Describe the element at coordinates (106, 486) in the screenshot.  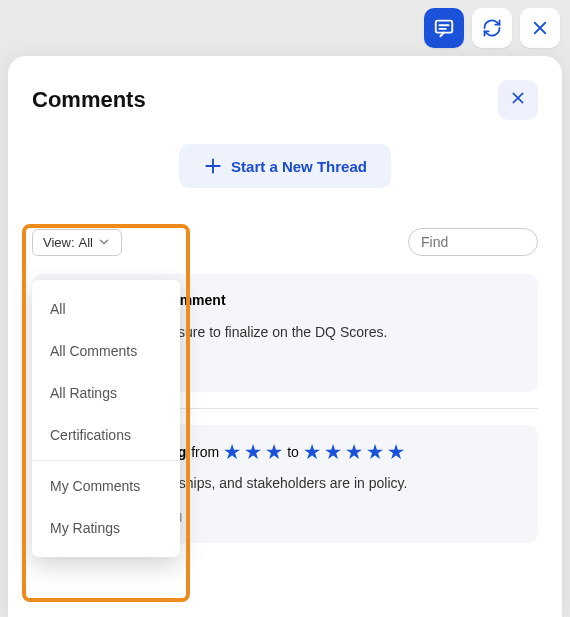
I see `dropdown-item-my-comments: My Comments` at that location.